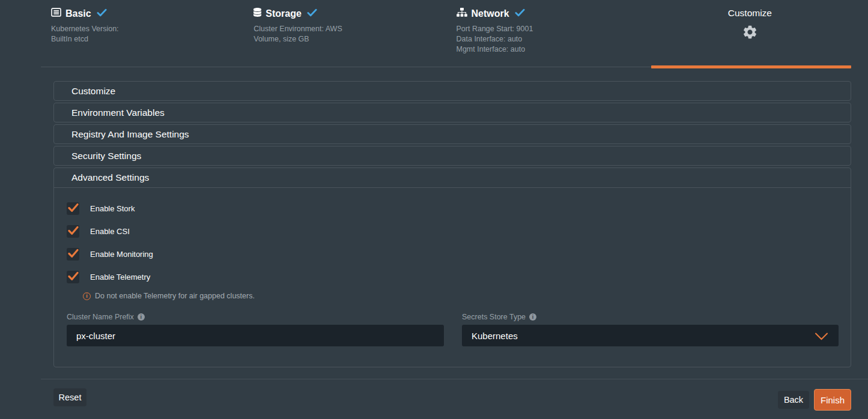 The width and height of the screenshot is (868, 419). What do you see at coordinates (284, 14) in the screenshot?
I see `step-storage-label: Storage` at bounding box center [284, 14].